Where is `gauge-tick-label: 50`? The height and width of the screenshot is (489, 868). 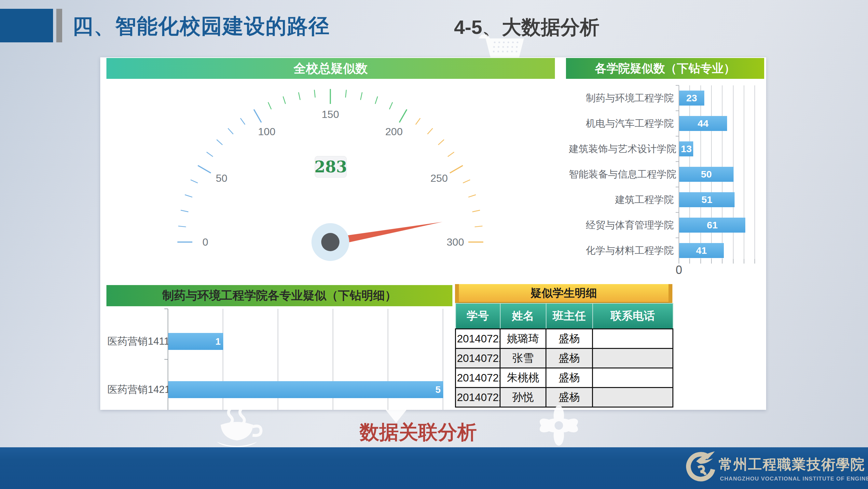
gauge-tick-label: 50 is located at coordinates (222, 178).